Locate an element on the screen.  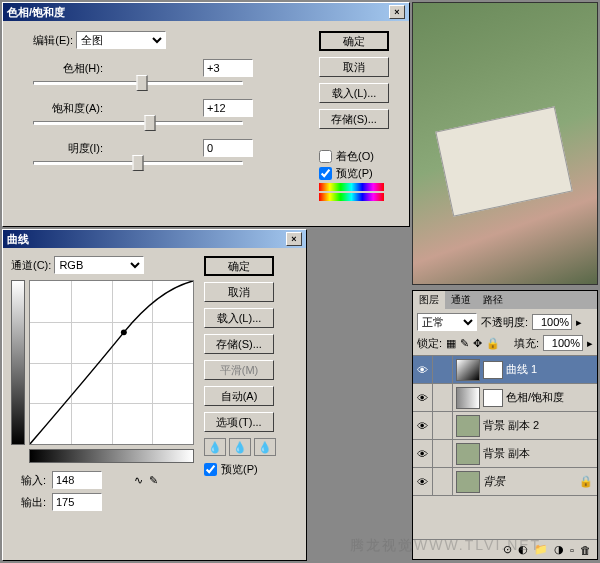
output-value is located at coordinates (77, 502).